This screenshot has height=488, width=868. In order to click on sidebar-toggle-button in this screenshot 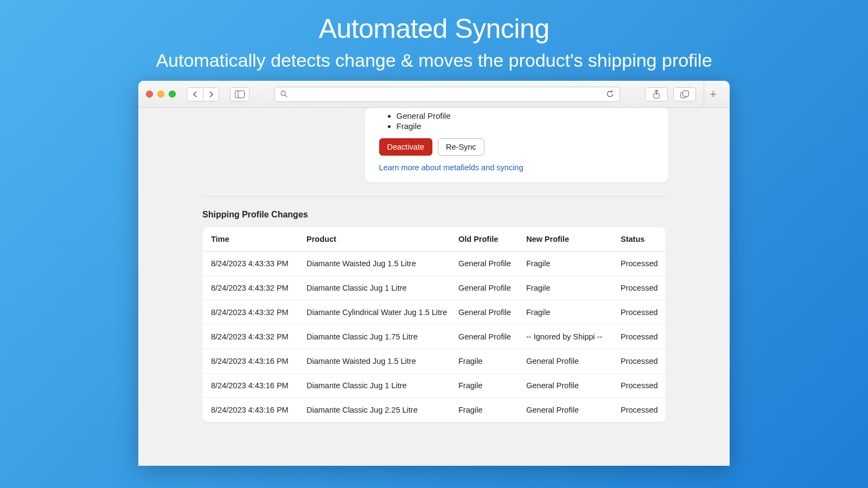, I will do `click(240, 94)`.